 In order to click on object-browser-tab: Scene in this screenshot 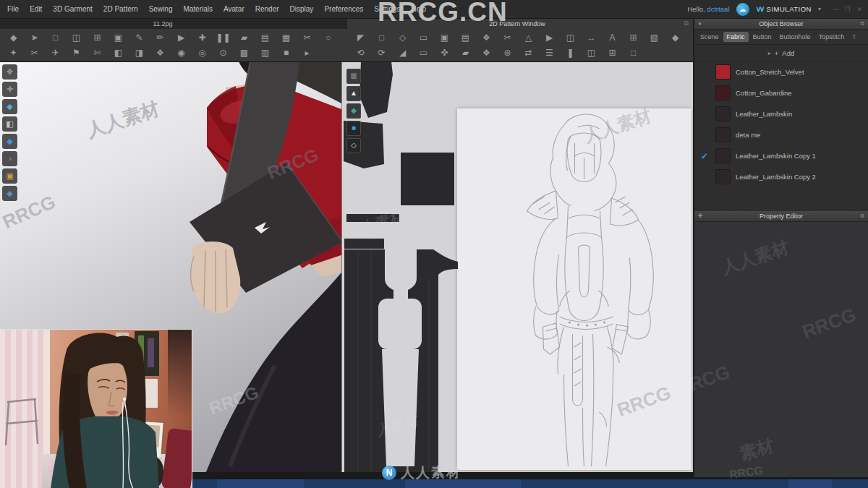, I will do `click(710, 37)`.